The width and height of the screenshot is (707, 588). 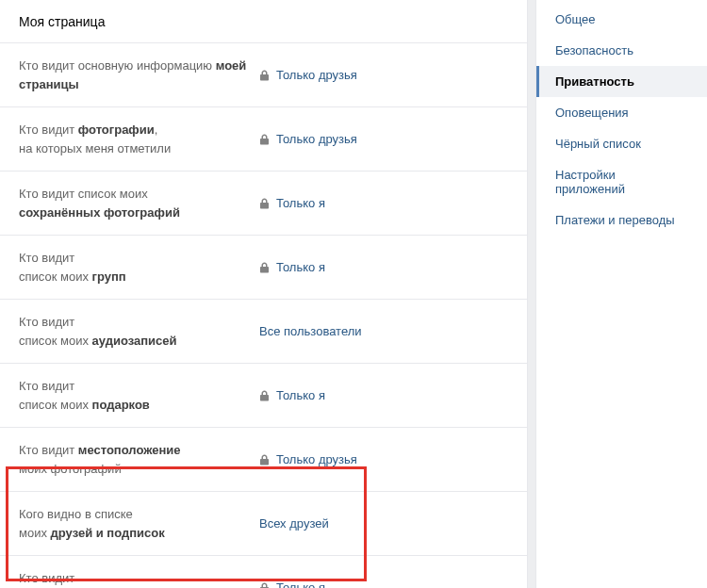 I want to click on setting-row: Кто видит список моих подарковТолько я, so click(x=264, y=396).